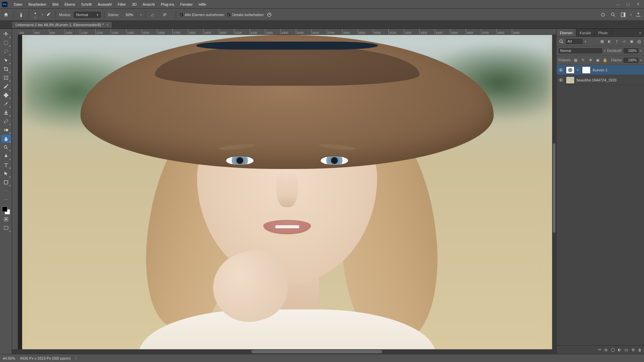 The width and height of the screenshot is (644, 362). What do you see at coordinates (639, 42) in the screenshot?
I see `filter-toggle-icon: ⏻` at bounding box center [639, 42].